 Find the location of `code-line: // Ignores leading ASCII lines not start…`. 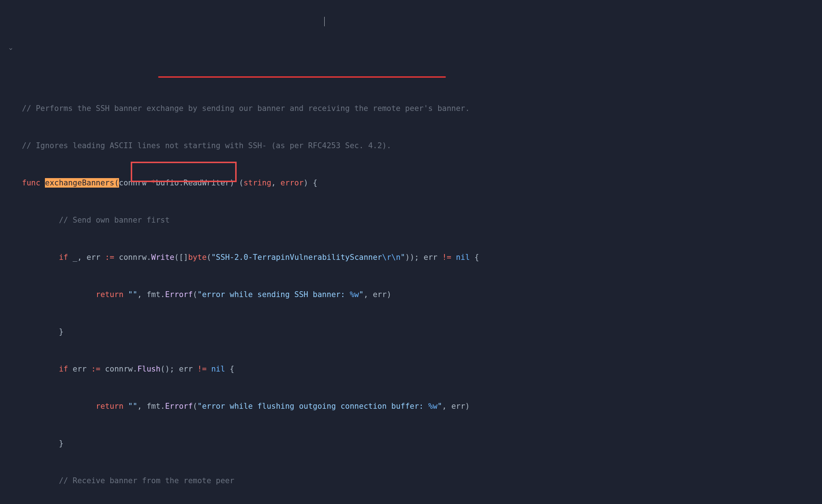

code-line: // Ignores leading ASCII lines not start… is located at coordinates (422, 146).